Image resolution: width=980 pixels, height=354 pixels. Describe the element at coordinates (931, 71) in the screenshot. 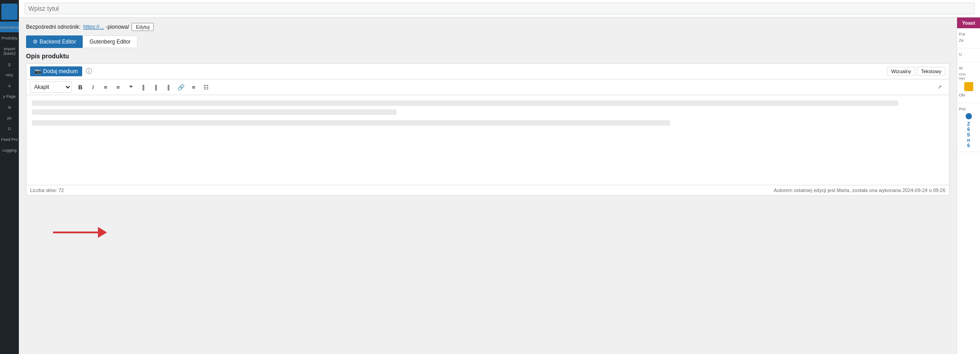

I see `text-tab-button: Tekstowy` at that location.